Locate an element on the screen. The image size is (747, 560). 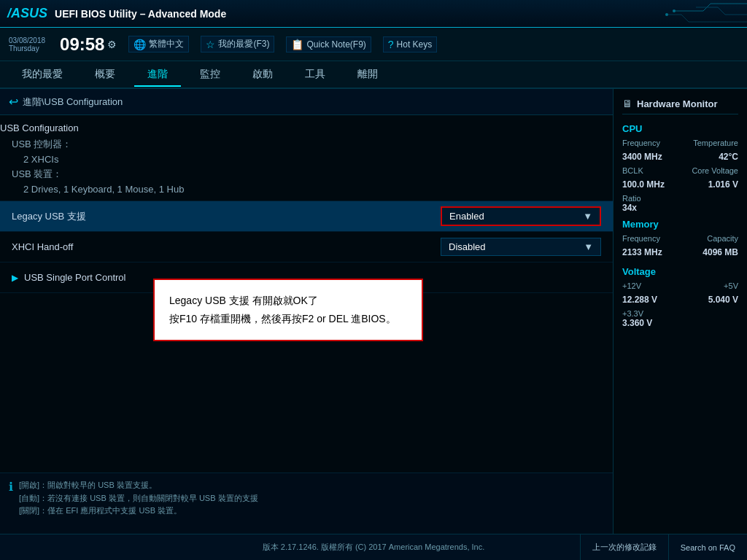
config-section: USB Configuration USB 控制器： 2 XHCIs USB 裝… is located at coordinates (306, 158).